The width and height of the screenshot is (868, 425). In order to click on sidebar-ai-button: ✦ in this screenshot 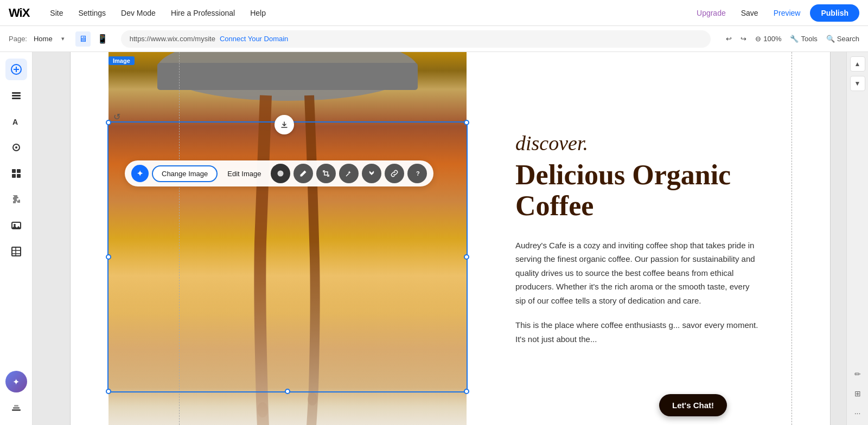, I will do `click(16, 382)`.